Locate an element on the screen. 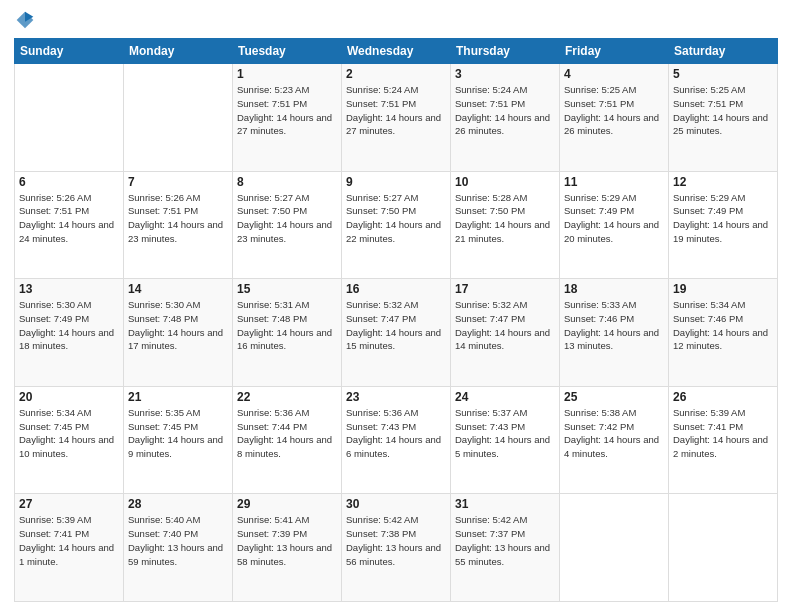 Image resolution: width=792 pixels, height=612 pixels. day-number: 4 is located at coordinates (614, 74).